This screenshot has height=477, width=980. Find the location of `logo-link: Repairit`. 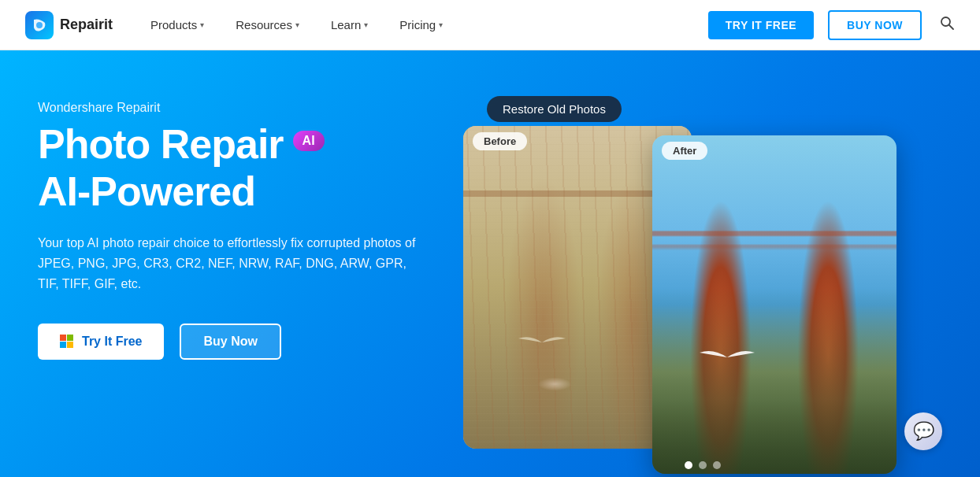

logo-link: Repairit is located at coordinates (69, 25).